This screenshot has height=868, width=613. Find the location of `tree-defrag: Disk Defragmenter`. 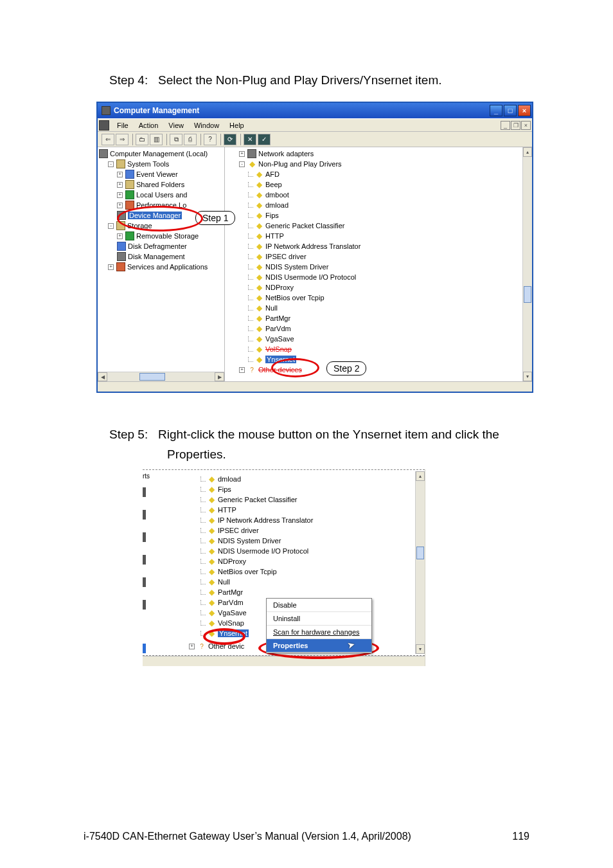

tree-defrag: Disk Defragmenter is located at coordinates (161, 246).